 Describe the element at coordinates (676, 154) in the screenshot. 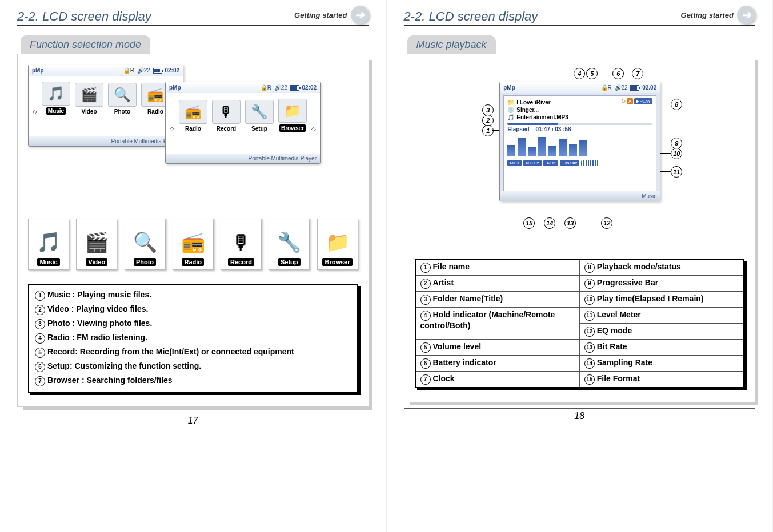

I see `callout-10: 10` at that location.